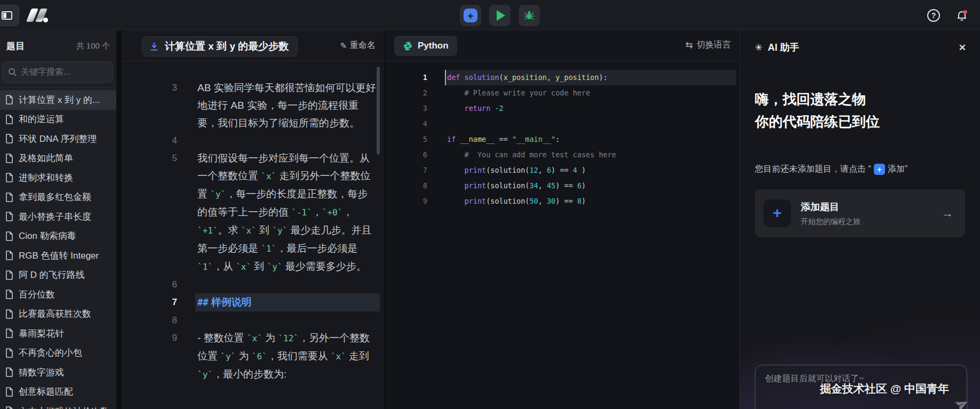  I want to click on problem-sidebar: 题目 共 100 个 计算位置 x 到 y 的...和的逆运算环状 DNA 序列…, so click(58, 220).